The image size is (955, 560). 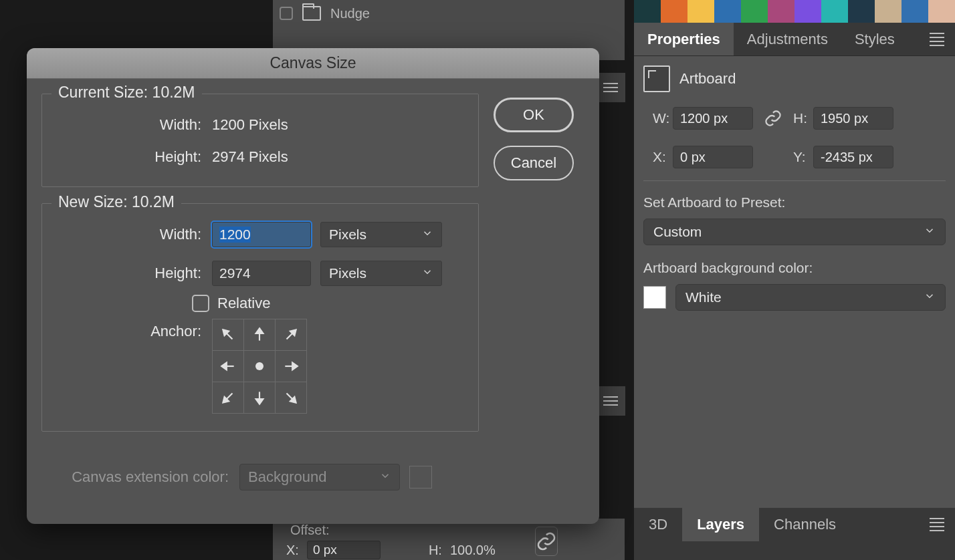 What do you see at coordinates (259, 335) in the screenshot?
I see `anchor-n` at bounding box center [259, 335].